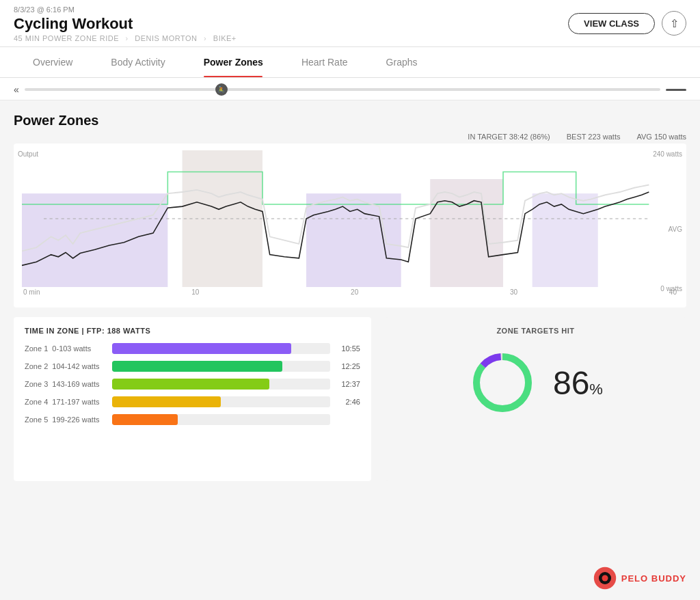 Image resolution: width=700 pixels, height=600 pixels. I want to click on percent-value: 86, so click(571, 383).